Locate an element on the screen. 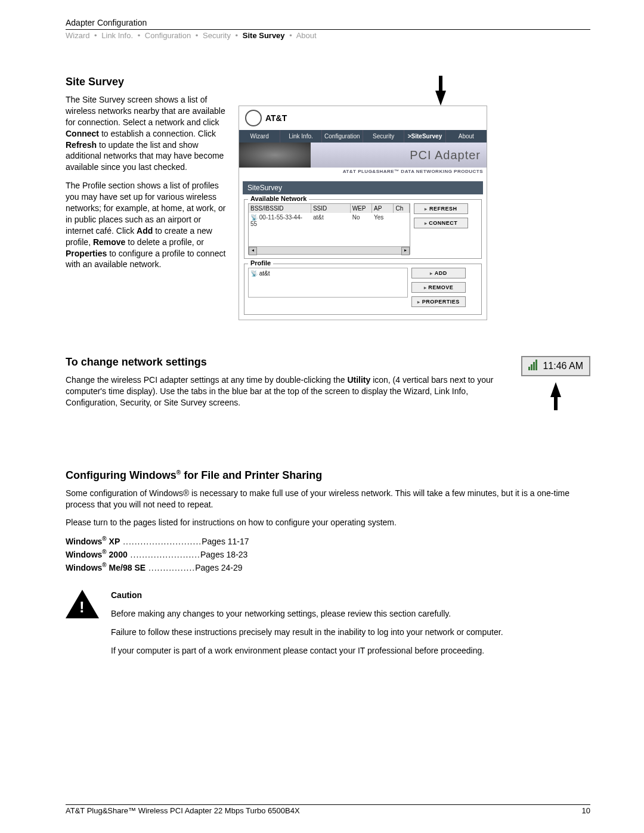 Image resolution: width=644 pixels, height=833 pixels. profile-list: 📡 at&t is located at coordinates (328, 283).